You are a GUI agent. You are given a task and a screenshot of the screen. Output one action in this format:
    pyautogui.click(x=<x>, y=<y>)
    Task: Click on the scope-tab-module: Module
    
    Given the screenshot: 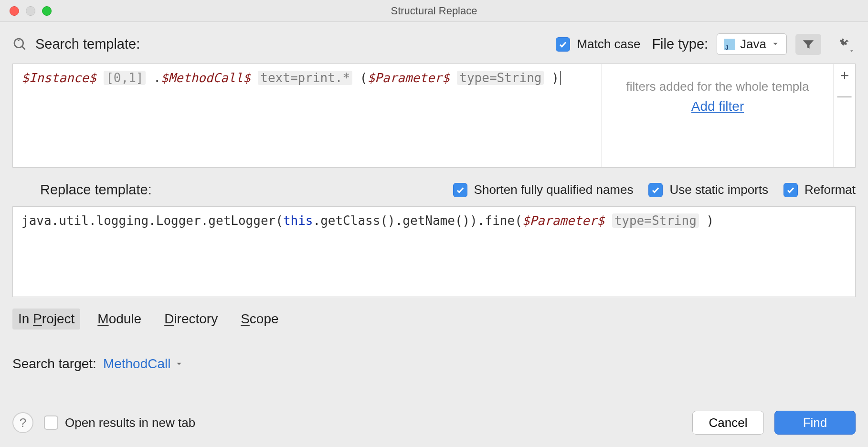 What is the action you would take?
    pyautogui.click(x=119, y=319)
    